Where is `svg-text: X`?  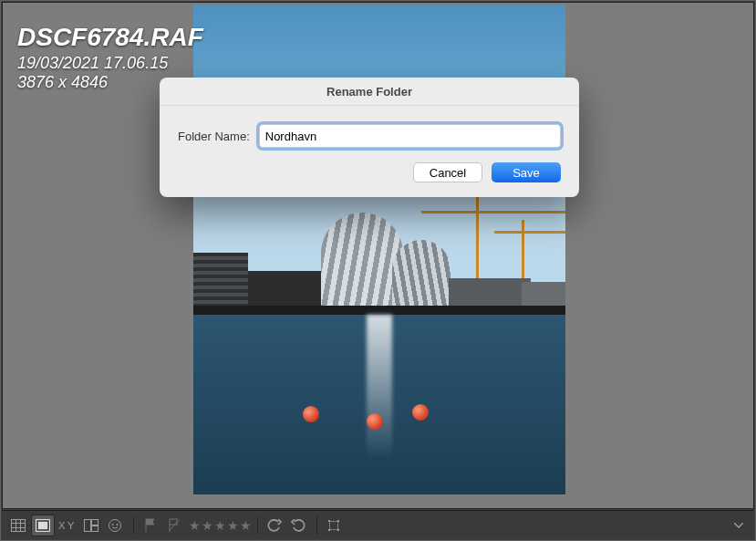 svg-text: X is located at coordinates (62, 525).